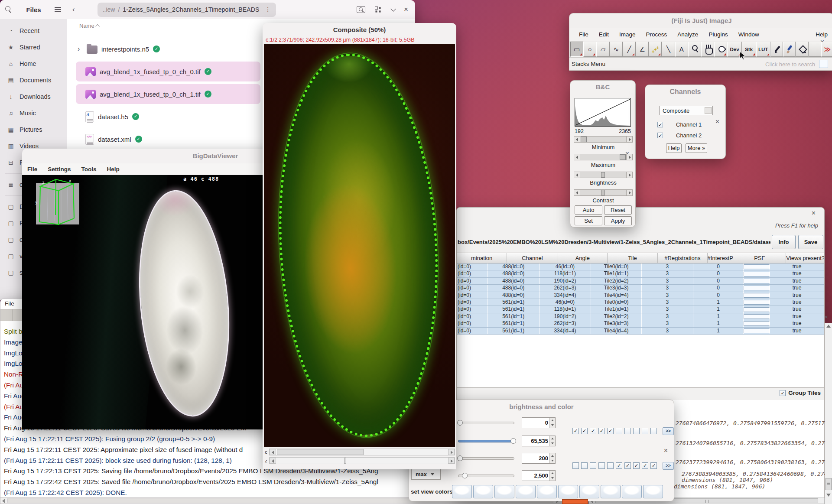 Image resolution: width=832 pixels, height=504 pixels. I want to click on wand-tool-icon: ╲, so click(668, 49).